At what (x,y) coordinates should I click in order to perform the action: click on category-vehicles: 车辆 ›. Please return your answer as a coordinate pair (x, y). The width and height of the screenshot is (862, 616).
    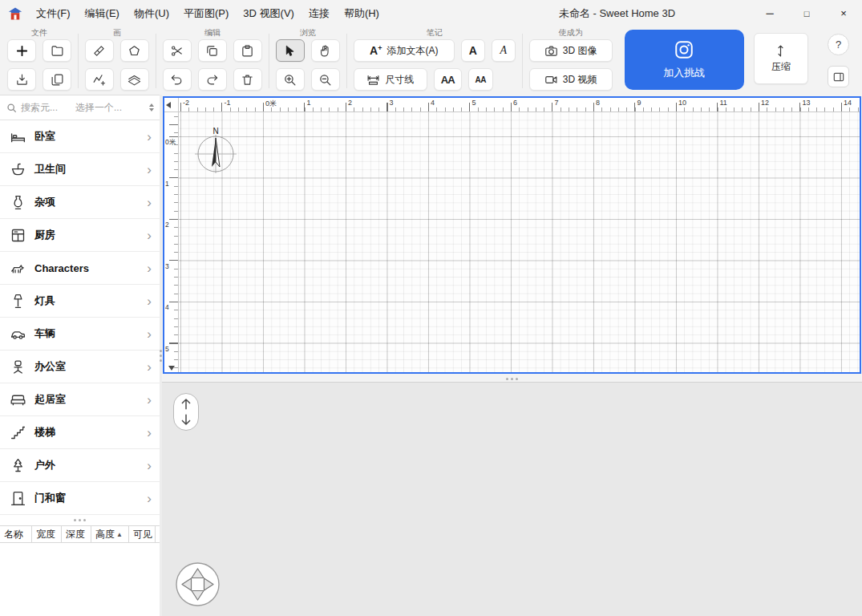
    Looking at the image, I should click on (80, 334).